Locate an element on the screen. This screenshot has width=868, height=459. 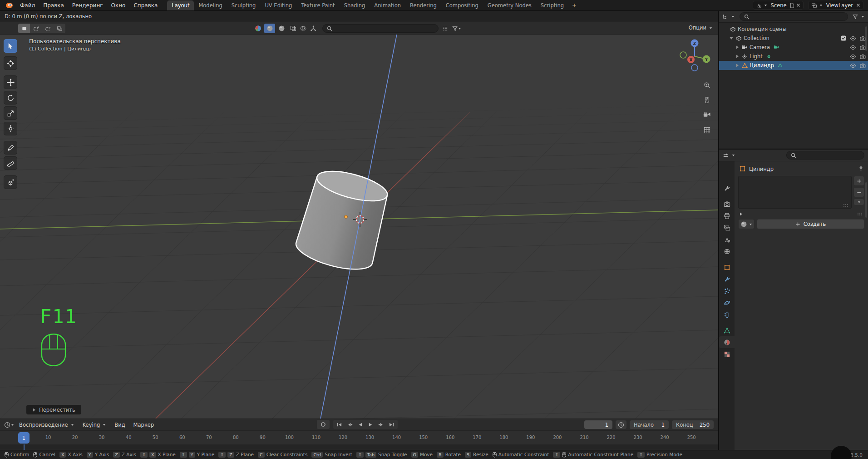
shading-ball-color-button is located at coordinates (258, 28).